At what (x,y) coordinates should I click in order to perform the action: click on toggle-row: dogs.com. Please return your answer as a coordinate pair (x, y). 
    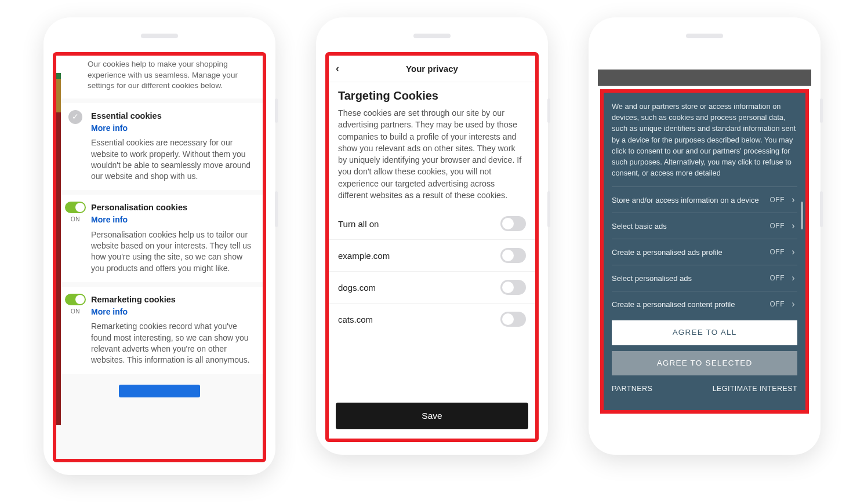
    Looking at the image, I should click on (432, 287).